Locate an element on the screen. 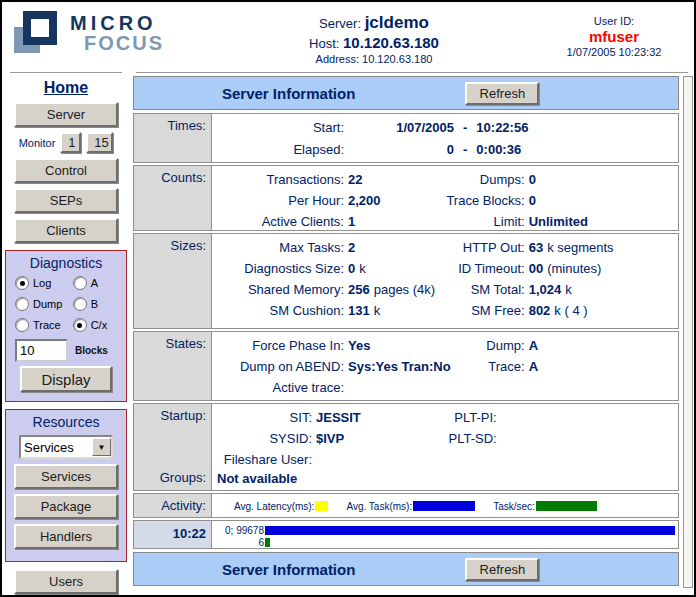  radio-cx: C/x is located at coordinates (95, 325).